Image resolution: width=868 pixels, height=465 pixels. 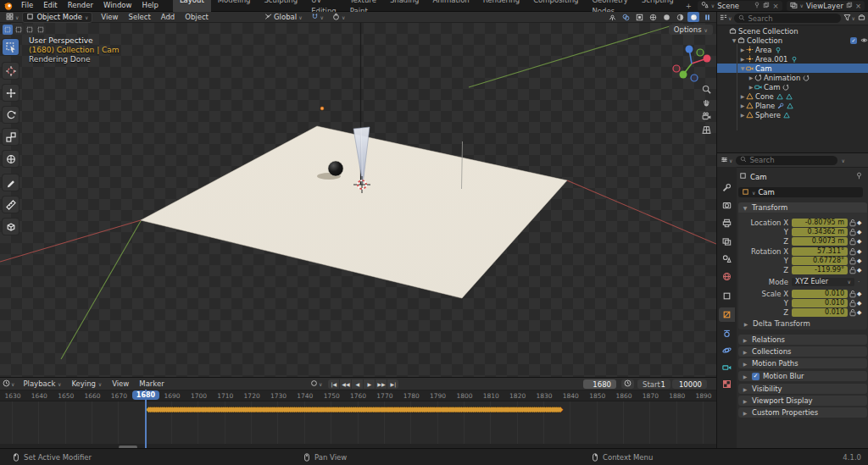 I want to click on panel-visibility: ▶Visibility, so click(x=803, y=389).